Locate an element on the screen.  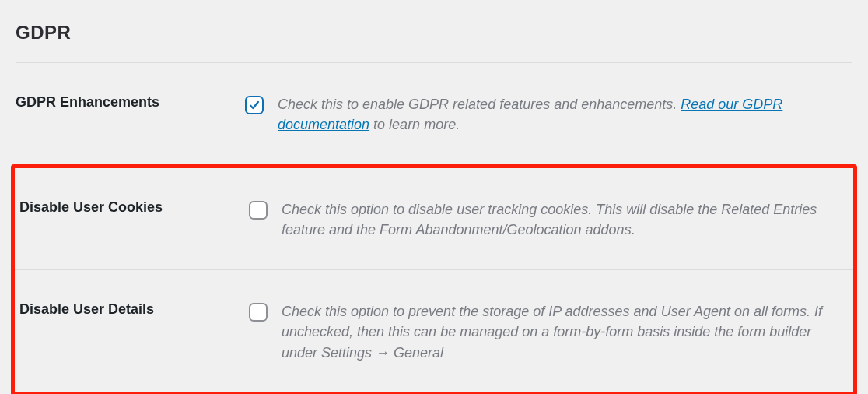
desc-disable-user-details: Check this option to prevent the storage… is located at coordinates (565, 332).